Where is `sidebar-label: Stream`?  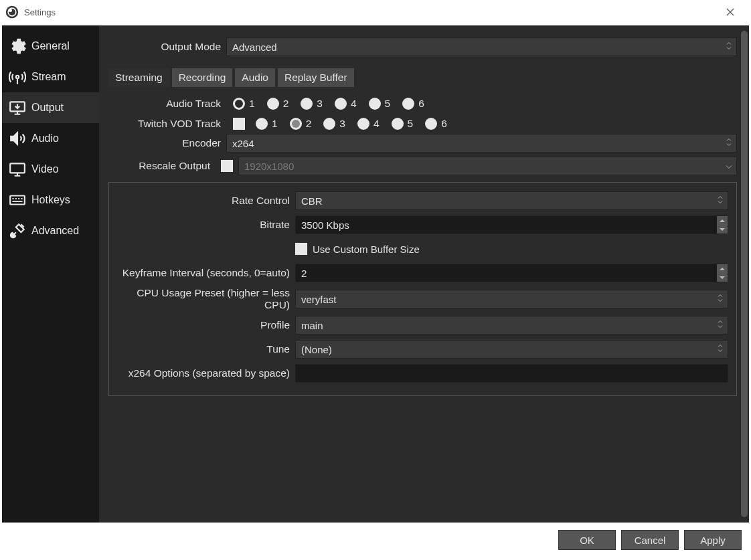 sidebar-label: Stream is located at coordinates (49, 77).